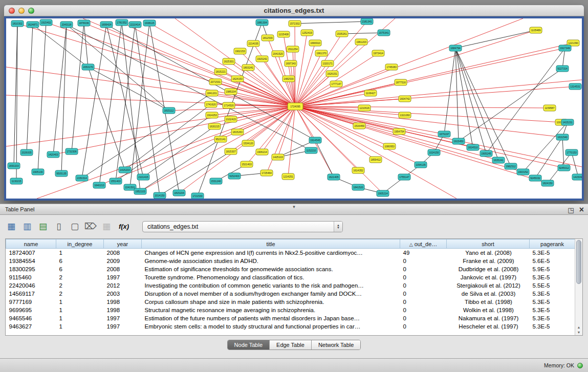 This screenshot has height=372, width=588. What do you see at coordinates (31, 11) in the screenshot?
I see `zoom-window-button` at bounding box center [31, 11].